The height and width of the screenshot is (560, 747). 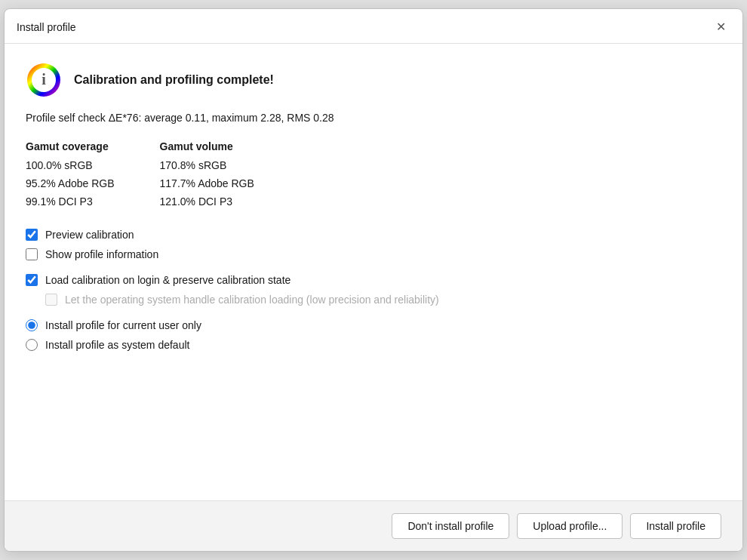 What do you see at coordinates (450, 526) in the screenshot?
I see `dont-install-button: Don't install profile` at bounding box center [450, 526].